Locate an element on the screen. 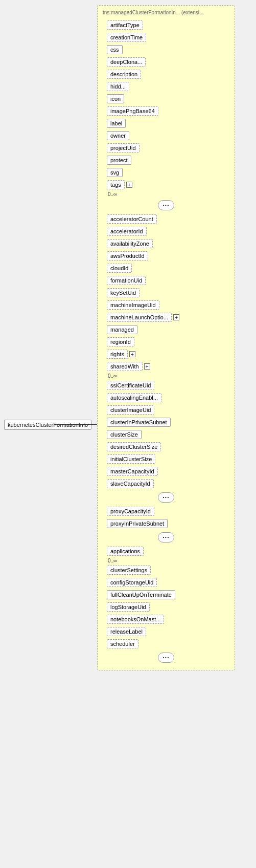  node-artifactType: artifactType is located at coordinates (125, 25).